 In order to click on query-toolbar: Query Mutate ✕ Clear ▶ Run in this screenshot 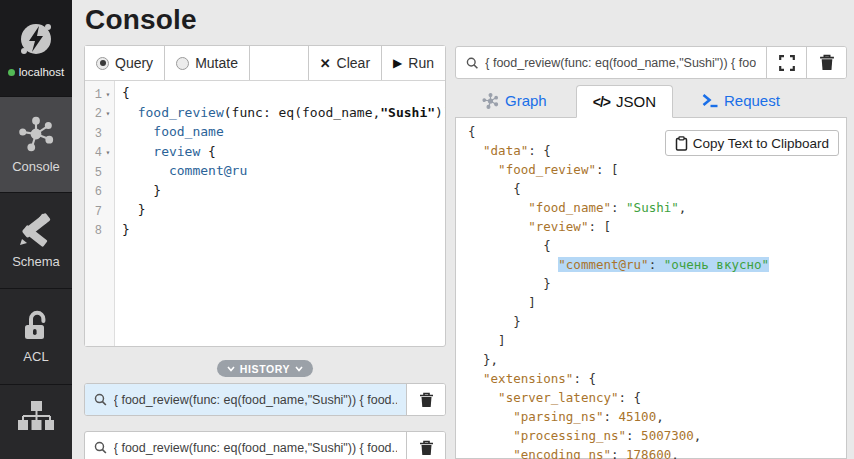, I will do `click(265, 64)`.